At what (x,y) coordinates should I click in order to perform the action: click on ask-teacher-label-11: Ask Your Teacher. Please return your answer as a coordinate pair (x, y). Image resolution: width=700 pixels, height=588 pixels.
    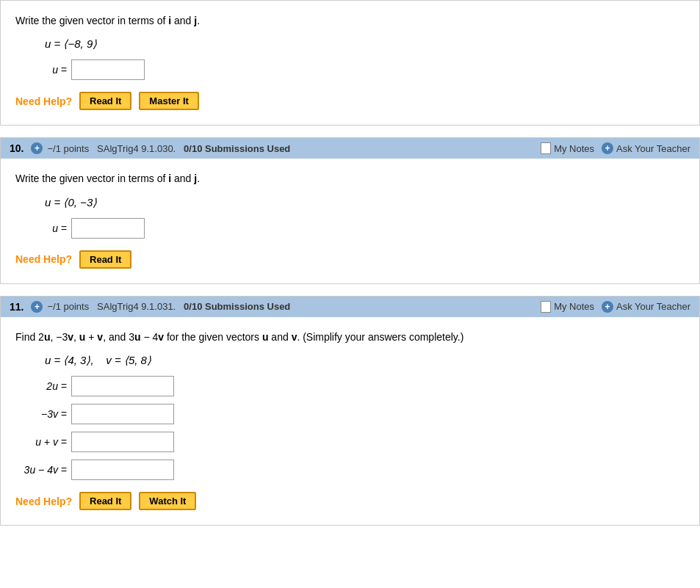
    Looking at the image, I should click on (654, 307).